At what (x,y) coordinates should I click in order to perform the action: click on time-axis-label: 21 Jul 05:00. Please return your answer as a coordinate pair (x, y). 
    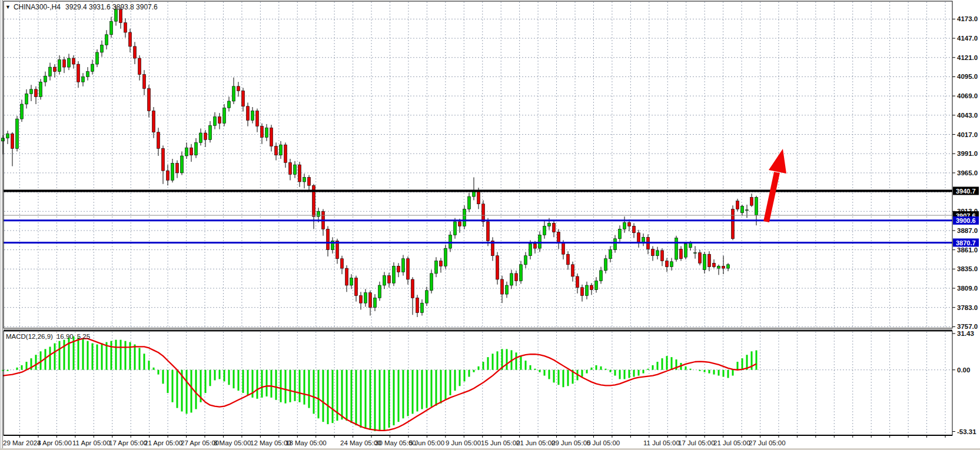
    Looking at the image, I should click on (732, 443).